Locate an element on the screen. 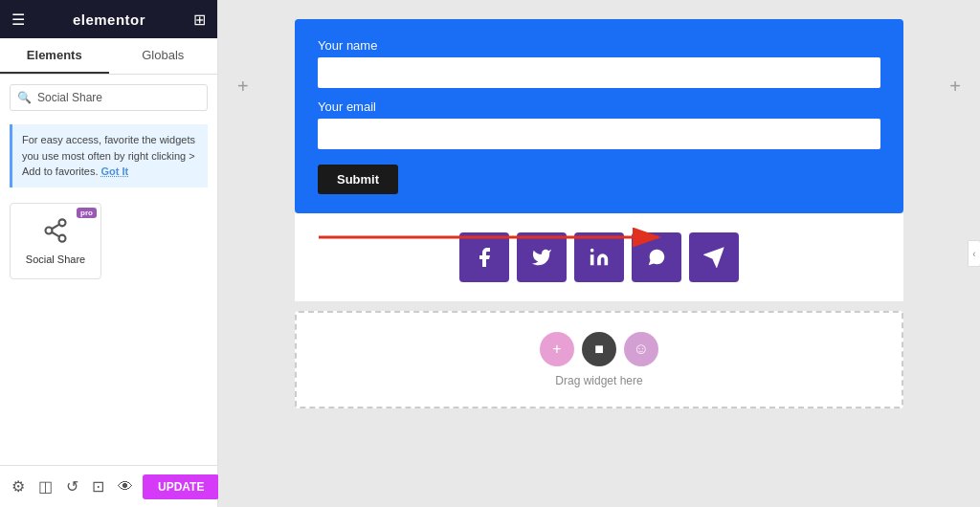 The width and height of the screenshot is (980, 507). tab-elements: Elements is located at coordinates (55, 55).